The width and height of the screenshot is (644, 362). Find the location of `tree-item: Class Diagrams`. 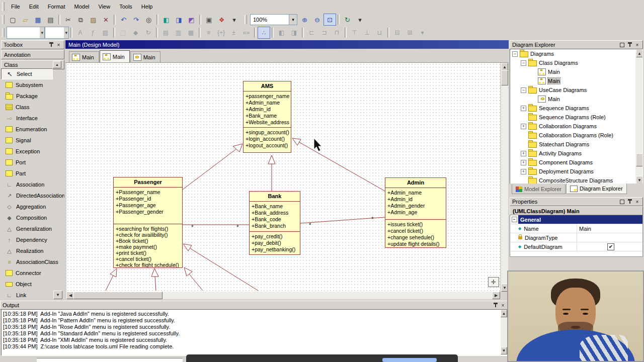

tree-item: Class Diagrams is located at coordinates (577, 63).